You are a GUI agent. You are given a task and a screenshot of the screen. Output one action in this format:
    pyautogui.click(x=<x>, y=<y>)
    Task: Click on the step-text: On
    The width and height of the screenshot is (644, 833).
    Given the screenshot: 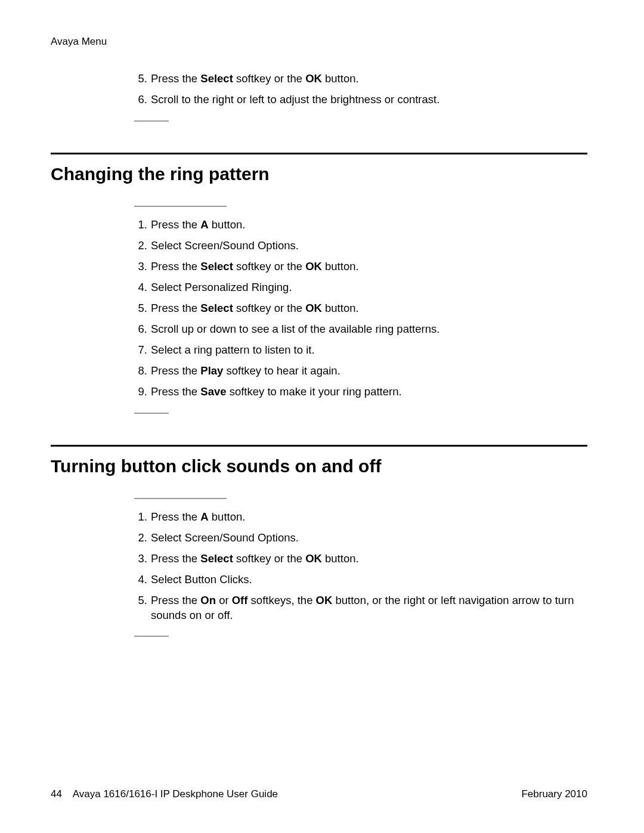 What is the action you would take?
    pyautogui.click(x=208, y=600)
    